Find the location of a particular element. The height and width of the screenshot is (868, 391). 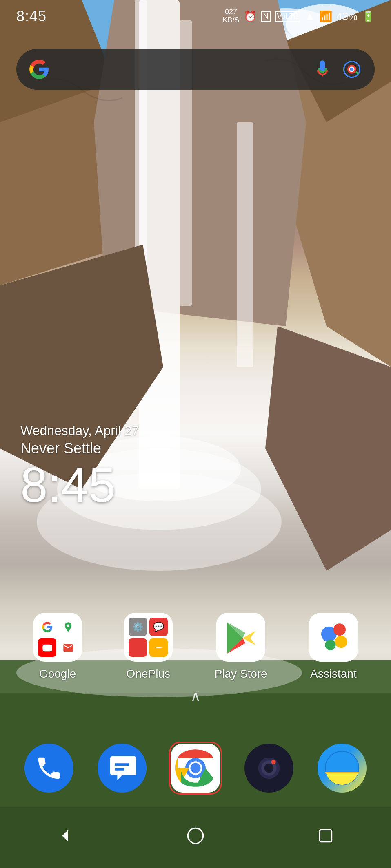

oneplus-folder-icon: ⚙️ 💬 − is located at coordinates (148, 637).